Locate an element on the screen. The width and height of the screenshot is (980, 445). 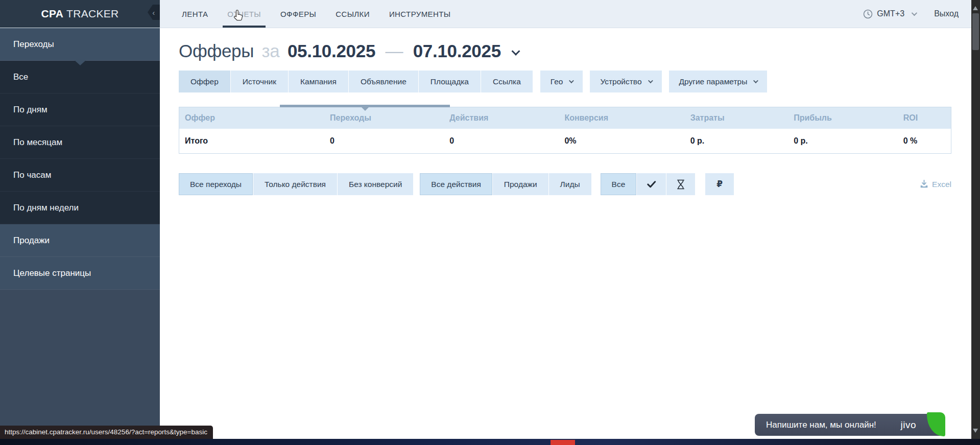
tab-ad: Объявление is located at coordinates (384, 82).